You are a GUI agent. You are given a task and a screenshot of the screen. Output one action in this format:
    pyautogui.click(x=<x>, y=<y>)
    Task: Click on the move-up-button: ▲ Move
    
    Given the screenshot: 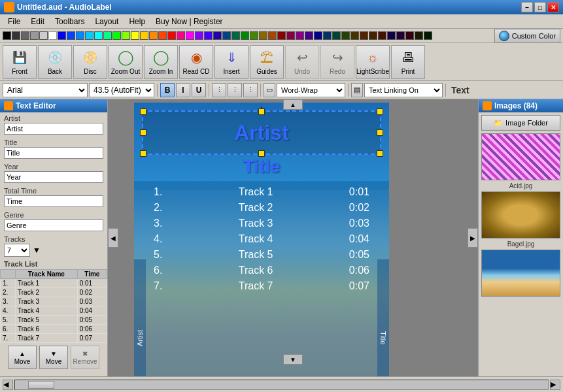 What is the action you would take?
    pyautogui.click(x=22, y=357)
    